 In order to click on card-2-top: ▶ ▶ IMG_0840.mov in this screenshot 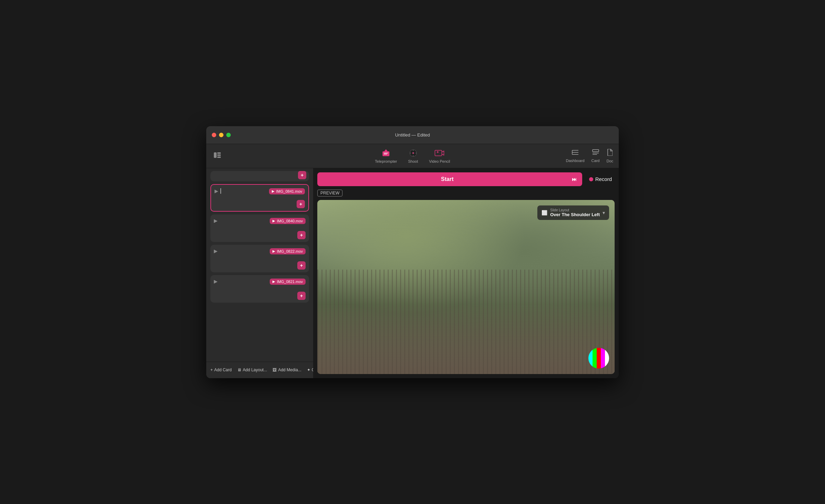, I will do `click(260, 221)`.